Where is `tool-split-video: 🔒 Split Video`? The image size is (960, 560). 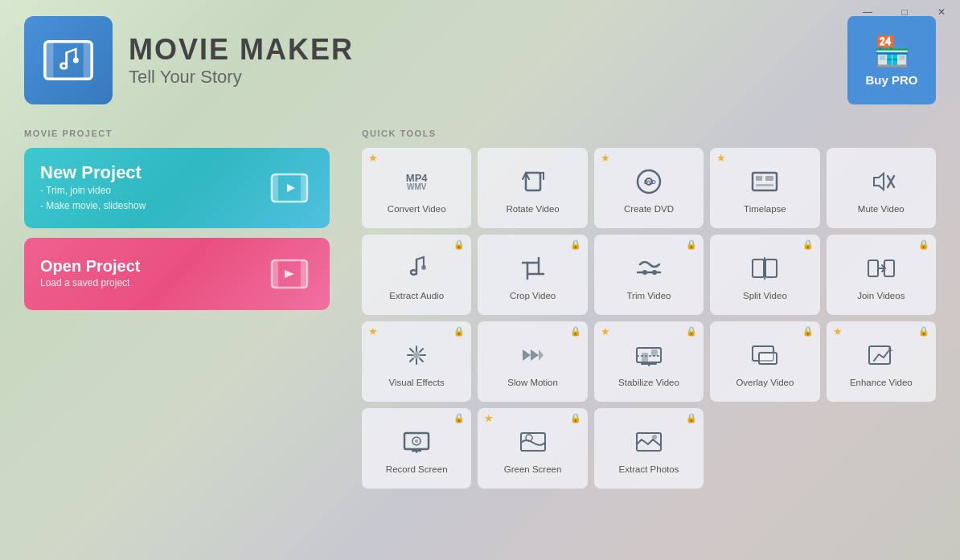 tool-split-video: 🔒 Split Video is located at coordinates (765, 275).